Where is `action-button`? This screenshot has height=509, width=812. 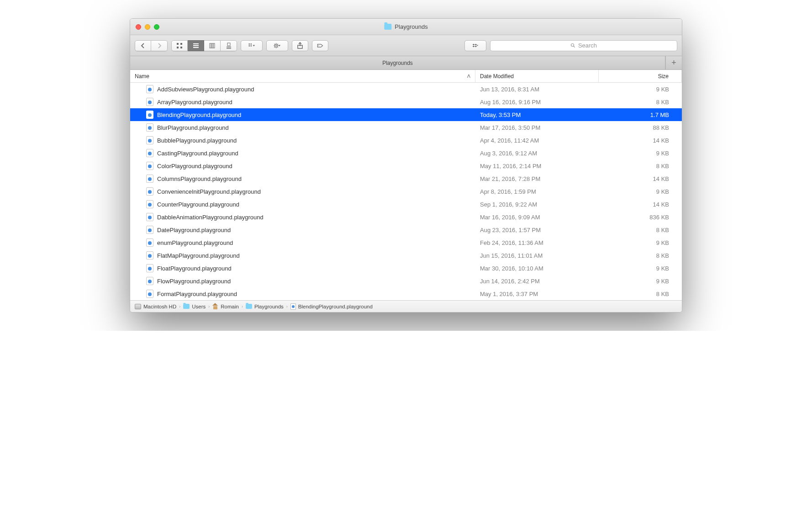 action-button is located at coordinates (277, 46).